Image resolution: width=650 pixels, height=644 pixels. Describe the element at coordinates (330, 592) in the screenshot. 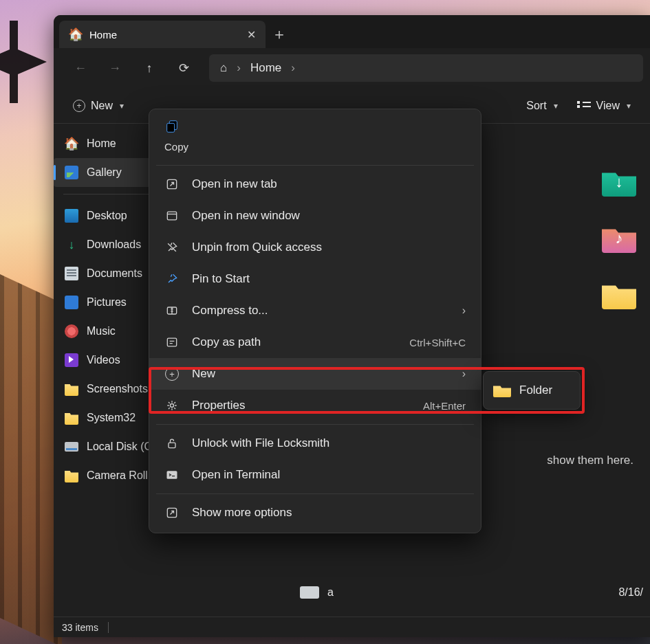

I see `detail-name: a` at that location.